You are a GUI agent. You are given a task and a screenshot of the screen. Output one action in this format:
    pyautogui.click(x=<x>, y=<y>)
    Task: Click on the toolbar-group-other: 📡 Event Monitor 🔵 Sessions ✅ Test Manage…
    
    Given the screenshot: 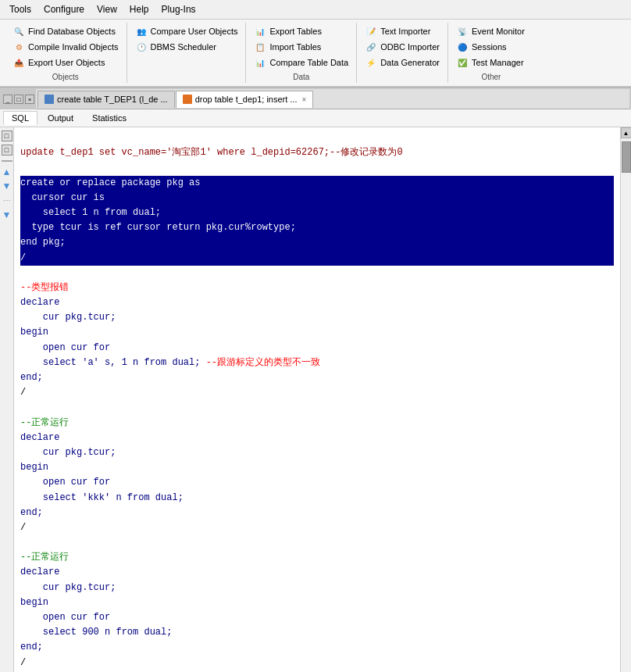 What is the action you would take?
    pyautogui.click(x=491, y=53)
    